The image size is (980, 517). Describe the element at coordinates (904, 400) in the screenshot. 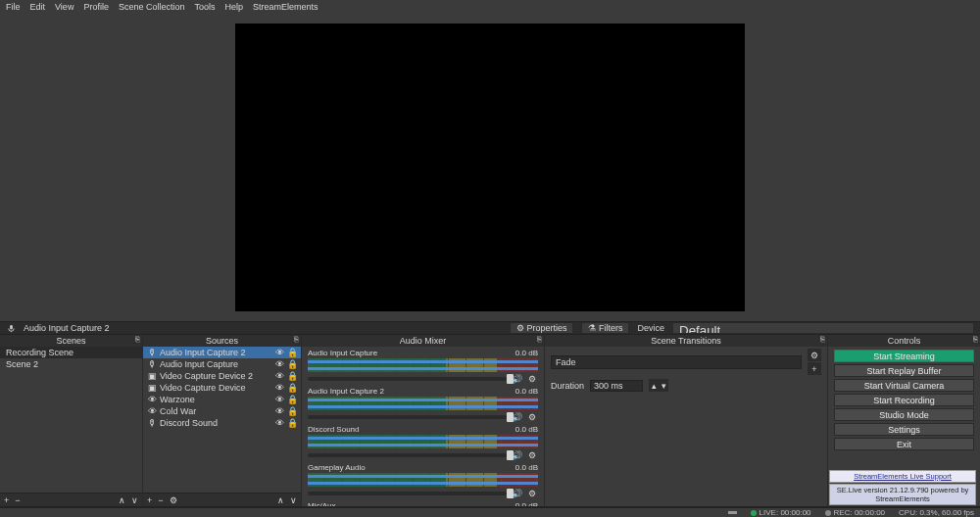

I see `start-recording-button: Start Recording` at that location.